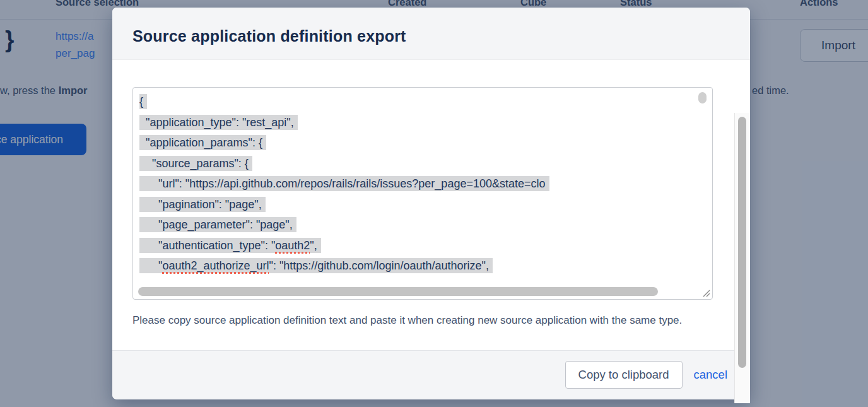 The width and height of the screenshot is (868, 407). Describe the element at coordinates (293, 245) in the screenshot. I see `misspelled-word: oauth2` at that location.